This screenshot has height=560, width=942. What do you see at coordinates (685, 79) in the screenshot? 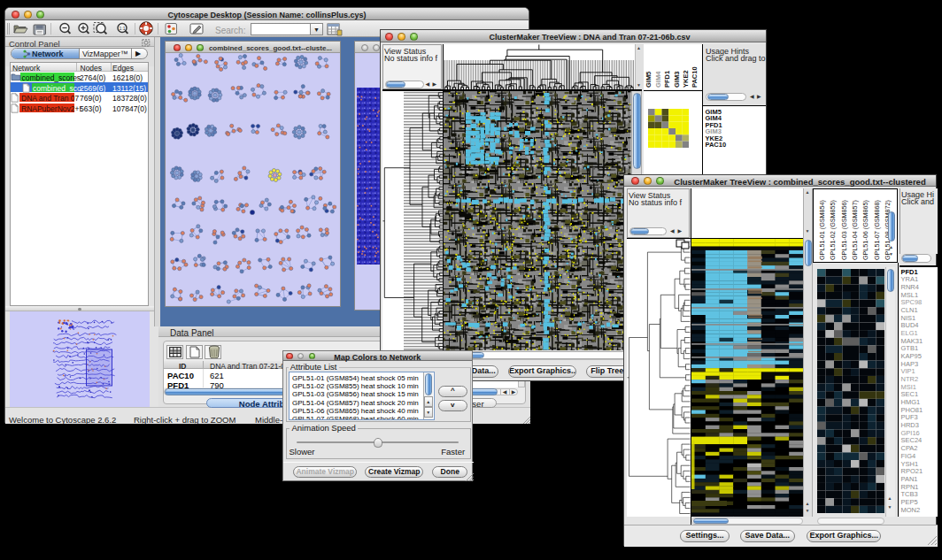
I see `svg-text: YKE2` at bounding box center [685, 79].